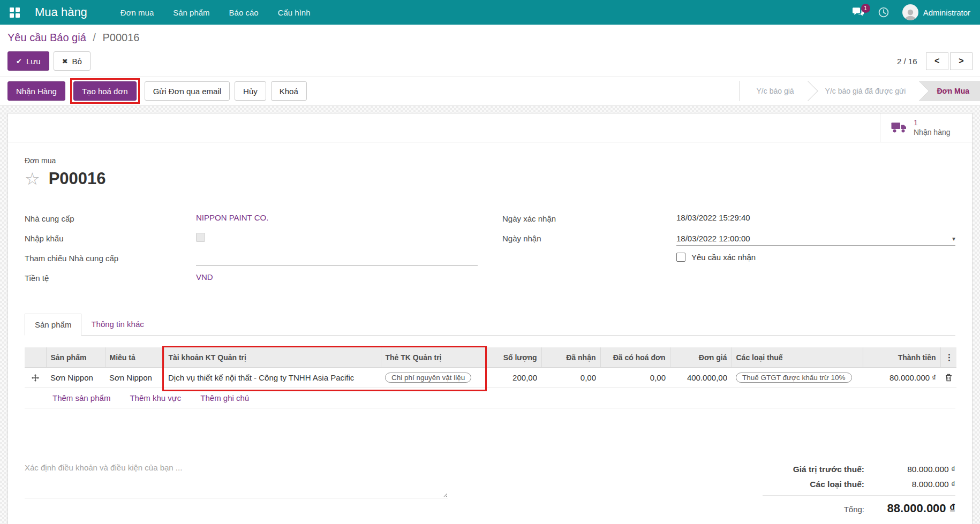 The height and width of the screenshot is (524, 980). What do you see at coordinates (949, 378) in the screenshot?
I see `trash-icon` at bounding box center [949, 378].